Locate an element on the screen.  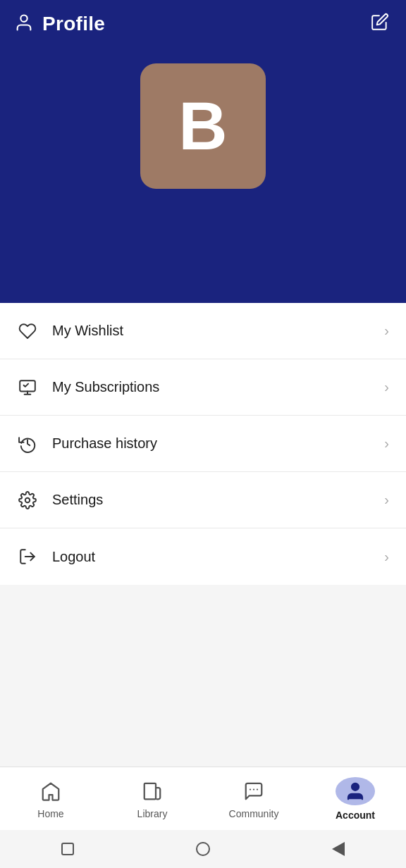
menu-label-settings: Settings is located at coordinates (78, 500).